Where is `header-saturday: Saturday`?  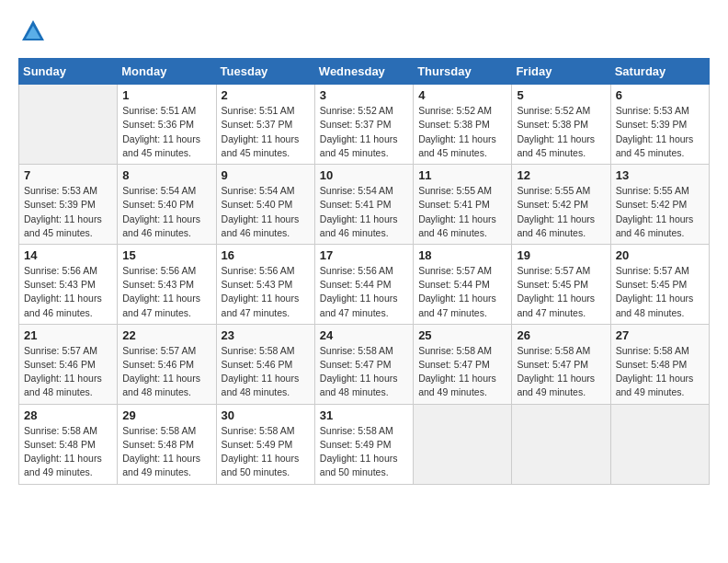
header-saturday: Saturday is located at coordinates (660, 72).